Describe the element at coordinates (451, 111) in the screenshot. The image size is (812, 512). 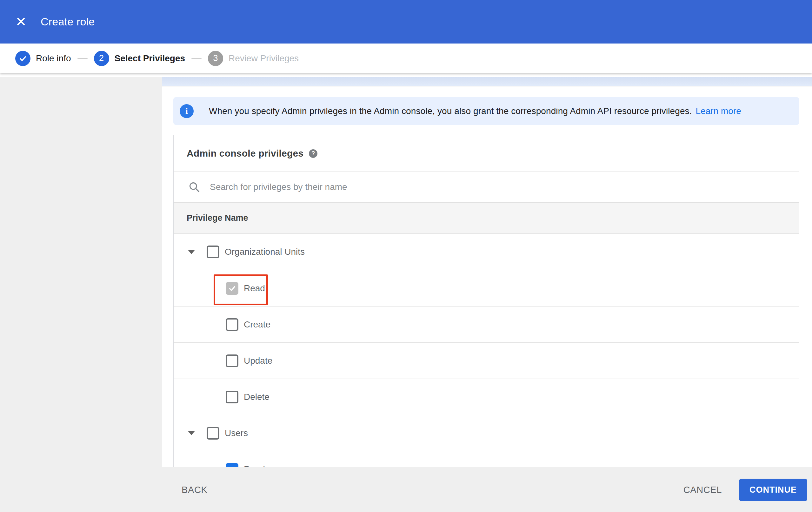
I see `info-banner-text: When you specify Admin privileges in the…` at that location.